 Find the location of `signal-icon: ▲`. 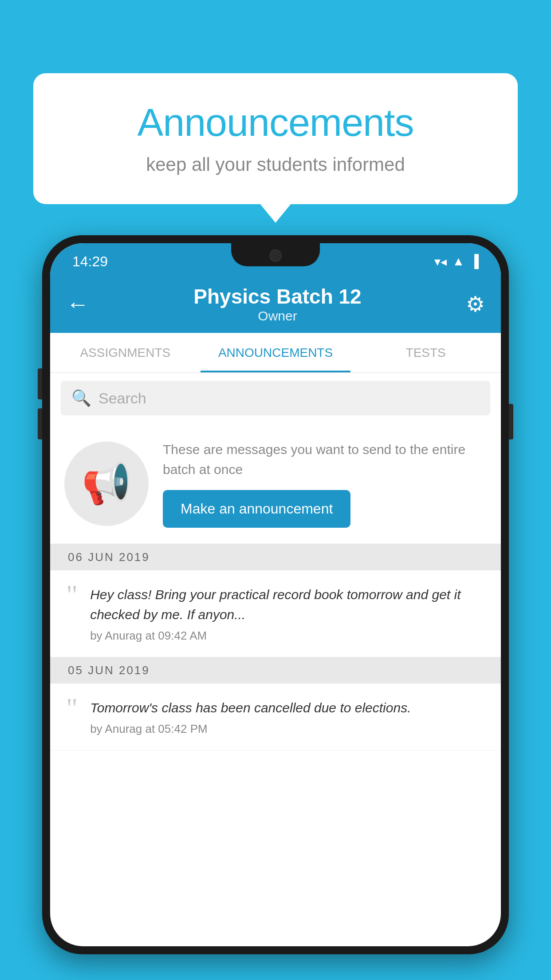

signal-icon: ▲ is located at coordinates (458, 261).